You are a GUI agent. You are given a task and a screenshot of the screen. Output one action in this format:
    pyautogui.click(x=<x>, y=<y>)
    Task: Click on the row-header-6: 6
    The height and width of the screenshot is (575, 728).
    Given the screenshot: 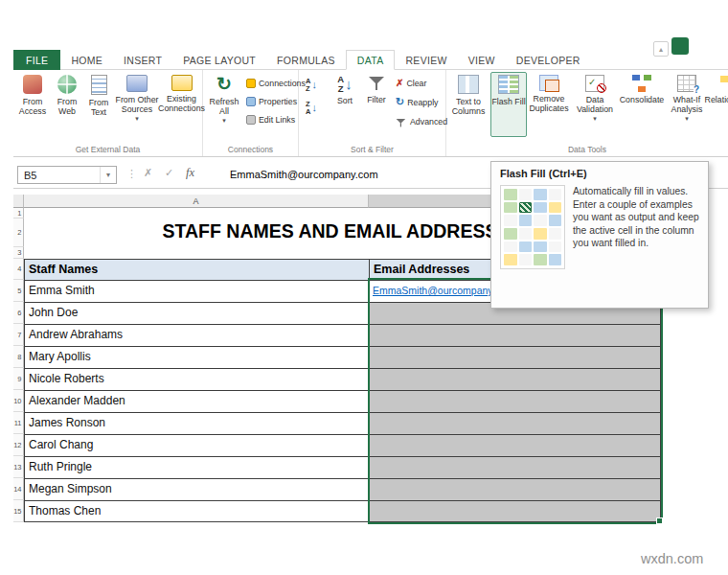 What is the action you would take?
    pyautogui.click(x=19, y=312)
    